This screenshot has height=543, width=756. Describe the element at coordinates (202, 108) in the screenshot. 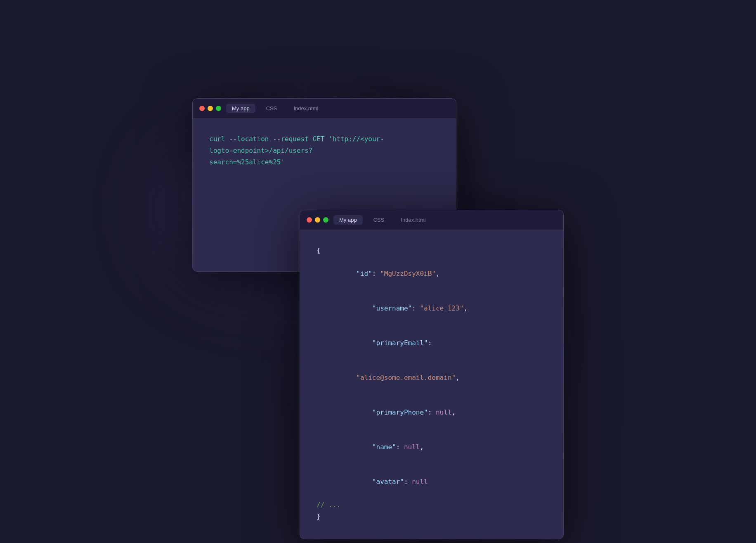

I see `dot-red-back` at that location.